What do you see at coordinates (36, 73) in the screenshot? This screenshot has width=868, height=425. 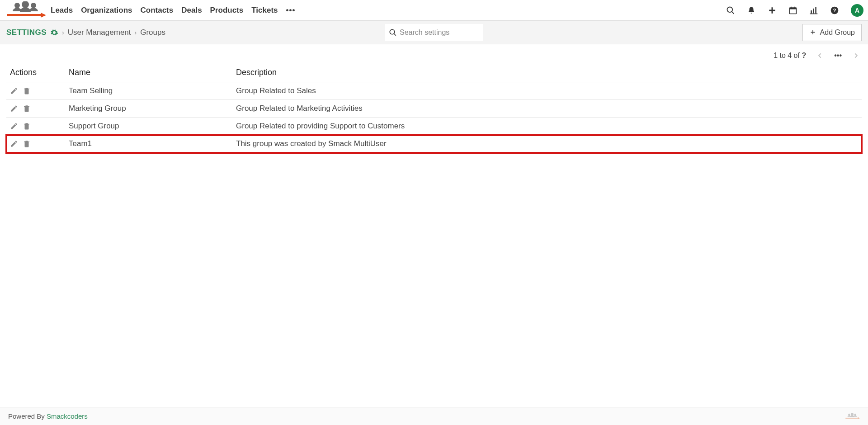 I see `th-actions: Actions` at bounding box center [36, 73].